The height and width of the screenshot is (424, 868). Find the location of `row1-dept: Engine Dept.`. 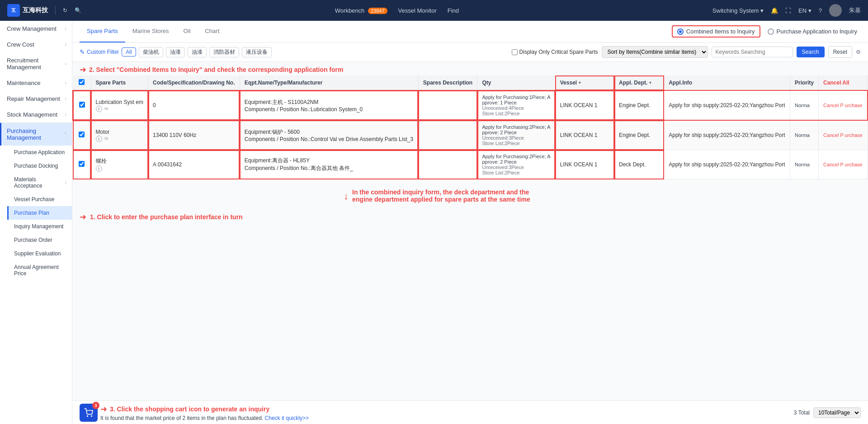

row1-dept: Engine Dept. is located at coordinates (639, 105).